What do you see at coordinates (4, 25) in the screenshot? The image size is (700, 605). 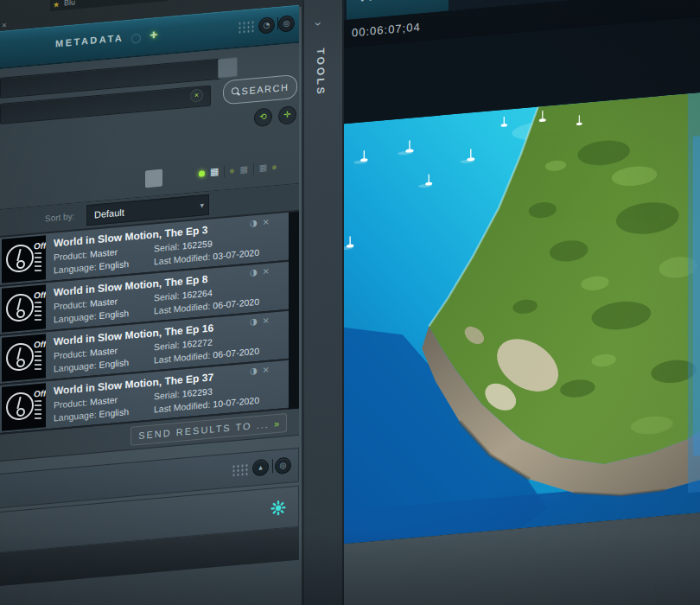 I see `close-icon: ×` at bounding box center [4, 25].